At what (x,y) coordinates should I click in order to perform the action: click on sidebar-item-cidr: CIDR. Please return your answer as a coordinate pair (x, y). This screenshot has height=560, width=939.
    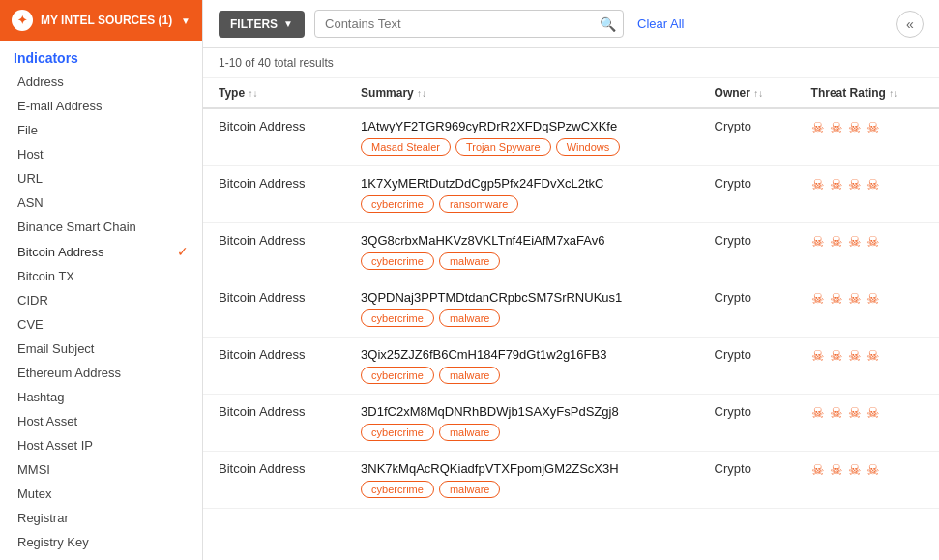
    Looking at the image, I should click on (101, 300).